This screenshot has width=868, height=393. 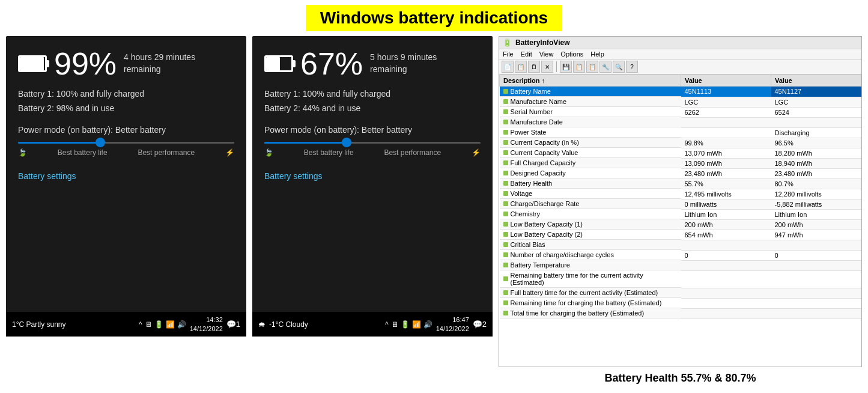 I want to click on table-cell-description: Total time for charging the battery (Est…, so click(x=590, y=314).